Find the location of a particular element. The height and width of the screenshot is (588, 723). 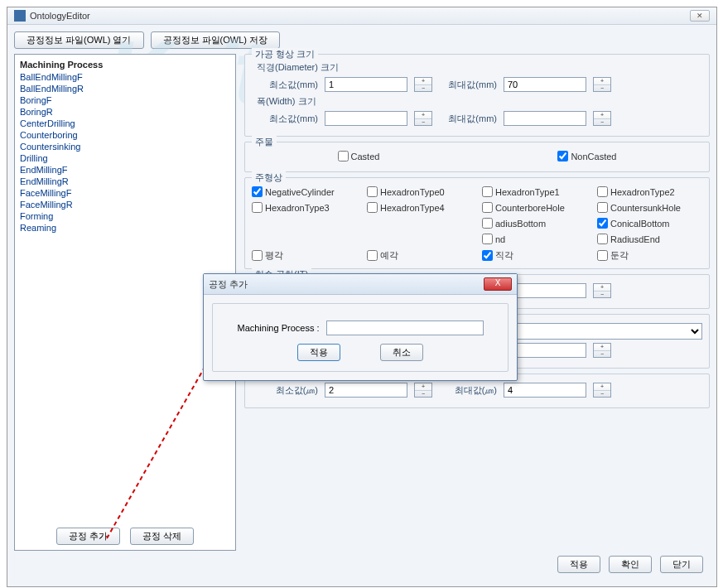

process-list-buttons: 공정 추가 공정 삭제 is located at coordinates (125, 537).